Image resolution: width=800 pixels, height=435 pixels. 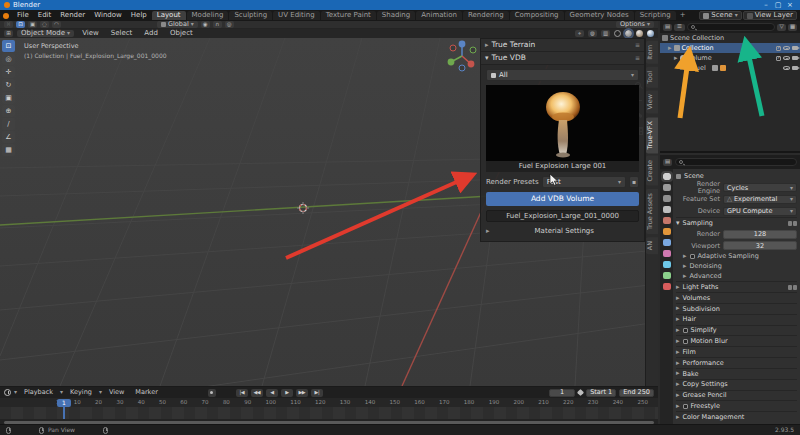 What do you see at coordinates (636, 393) in the screenshot?
I see `frame-end-field: End 250` at bounding box center [636, 393].